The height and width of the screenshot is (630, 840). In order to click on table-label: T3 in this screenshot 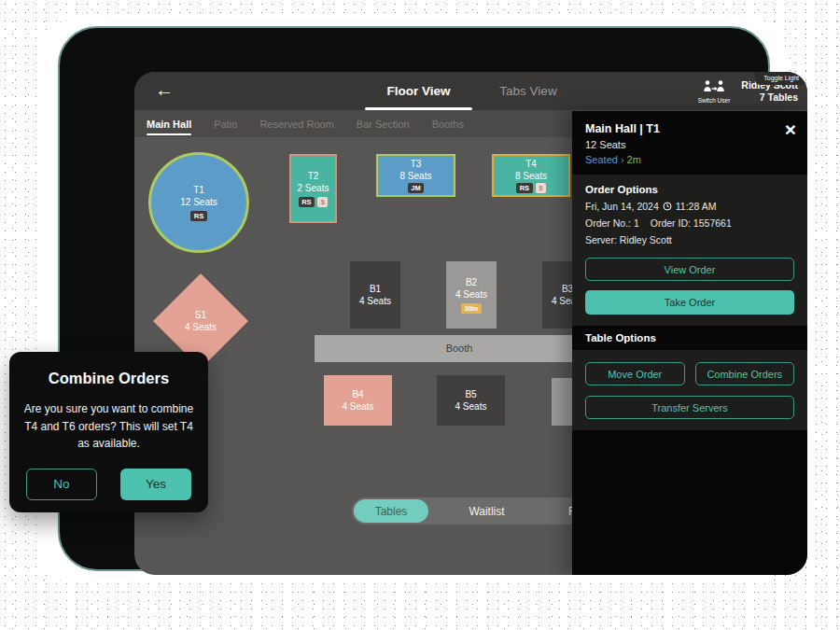, I will do `click(416, 164)`.